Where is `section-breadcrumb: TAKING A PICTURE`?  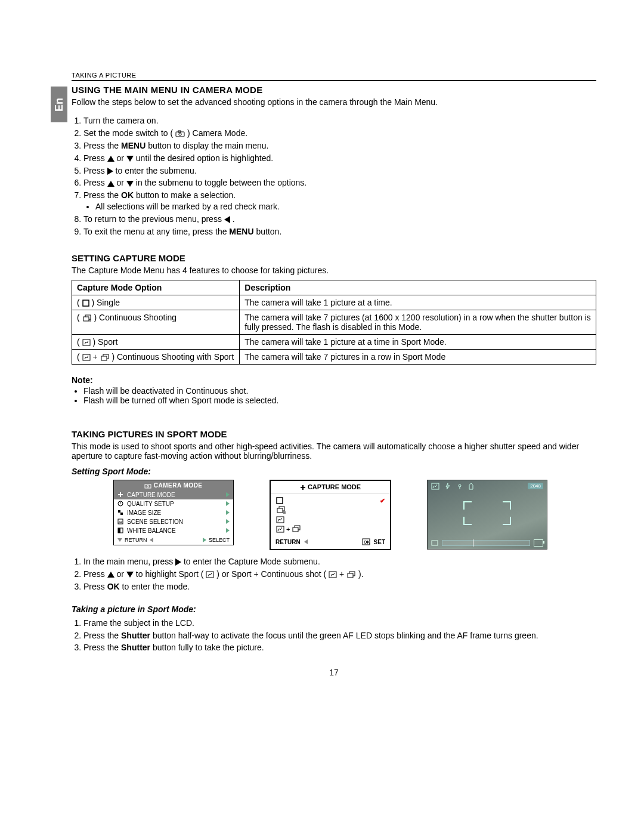
section-breadcrumb: TAKING A PICTURE is located at coordinates (334, 75).